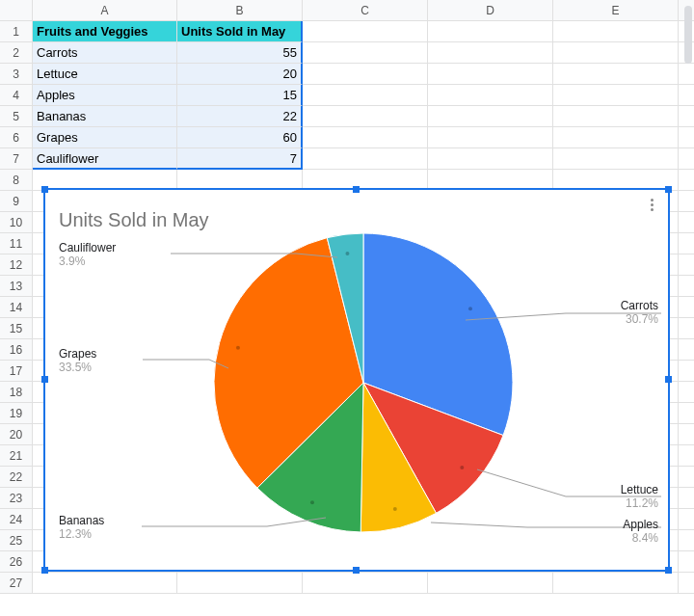  What do you see at coordinates (365, 11) in the screenshot?
I see `col-header-C: C` at bounding box center [365, 11].